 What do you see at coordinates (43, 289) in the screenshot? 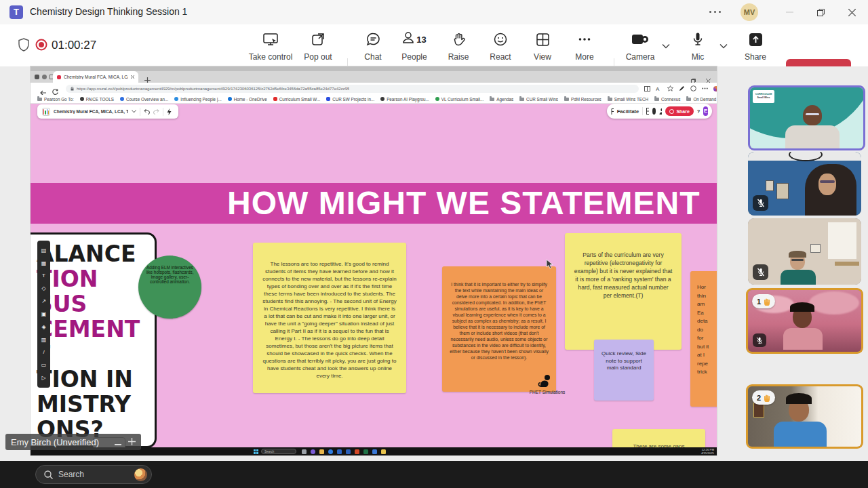
I see `shapes-icon: ◇` at bounding box center [43, 289].